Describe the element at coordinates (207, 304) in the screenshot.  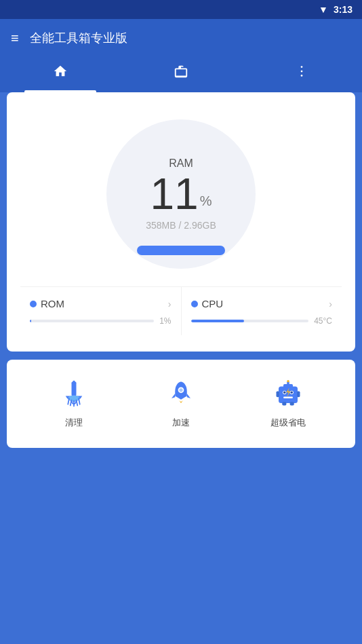
I see `stat-title-row-cpu: CPU` at that location.